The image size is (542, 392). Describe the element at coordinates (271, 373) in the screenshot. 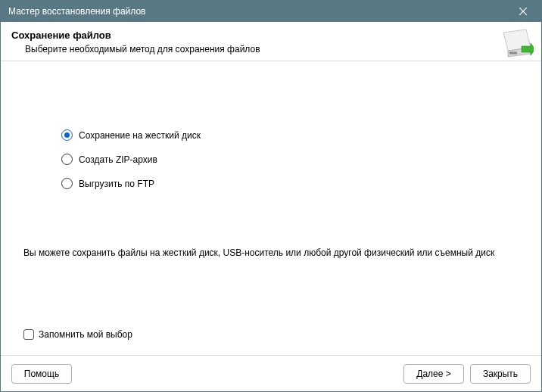

I see `wizard-footer: Помощь Далее > Закрыть` at that location.